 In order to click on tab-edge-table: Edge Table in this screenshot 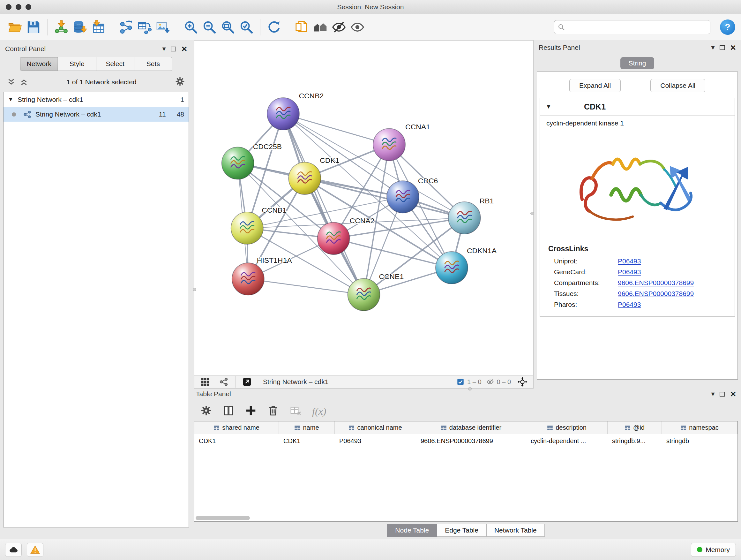, I will do `click(462, 530)`.